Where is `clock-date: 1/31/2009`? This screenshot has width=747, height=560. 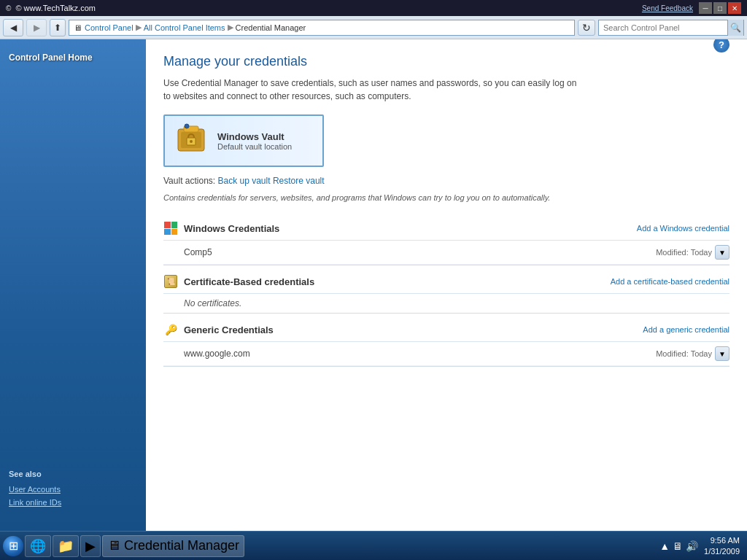
clock-date: 1/31/2009 is located at coordinates (722, 551).